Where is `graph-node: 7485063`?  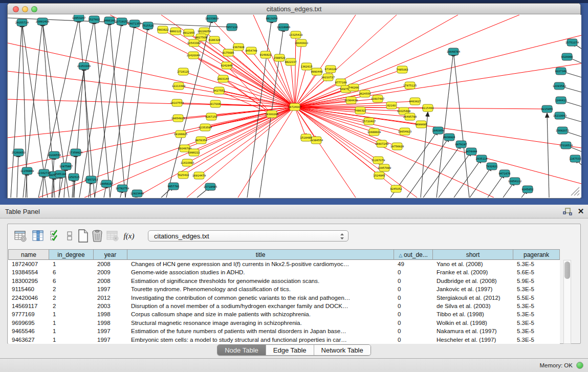
graph-node: 7485063 is located at coordinates (402, 70).